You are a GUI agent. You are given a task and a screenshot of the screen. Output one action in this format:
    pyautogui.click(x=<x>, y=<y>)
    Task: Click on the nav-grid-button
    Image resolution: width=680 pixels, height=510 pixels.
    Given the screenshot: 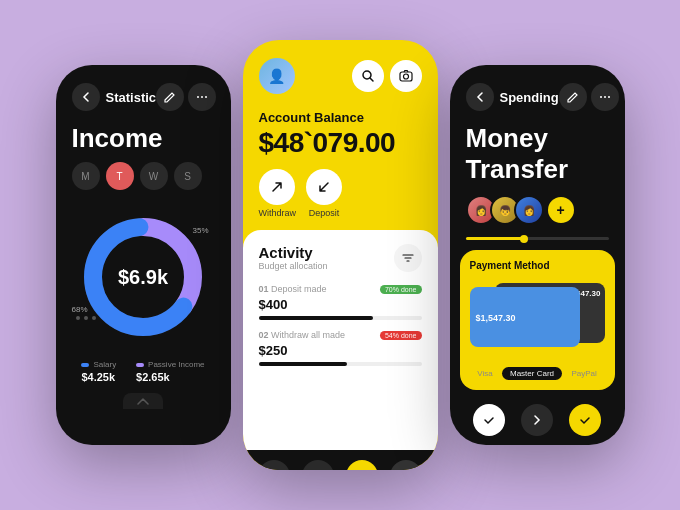 What is the action you would take?
    pyautogui.click(x=362, y=465)
    